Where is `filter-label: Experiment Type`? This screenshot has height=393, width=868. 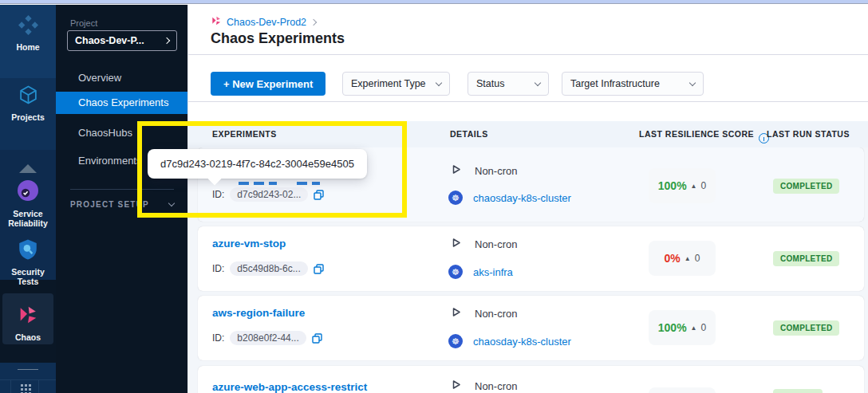
filter-label: Experiment Type is located at coordinates (389, 84).